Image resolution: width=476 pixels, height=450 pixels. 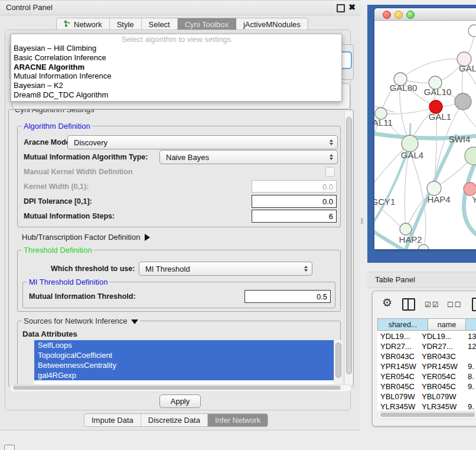 I want to click on tab-cyni-toolbox: Cyni Toolbox, so click(x=207, y=25).